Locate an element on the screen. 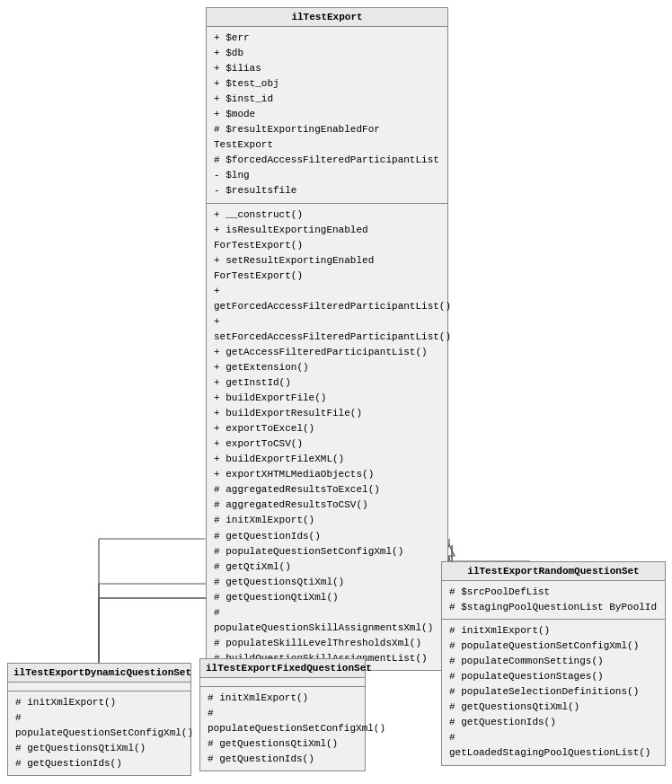 This screenshot has height=784, width=672. dynamic-class-box: ilTestExportDynamicQuestionSet # initXml… is located at coordinates (99, 719).